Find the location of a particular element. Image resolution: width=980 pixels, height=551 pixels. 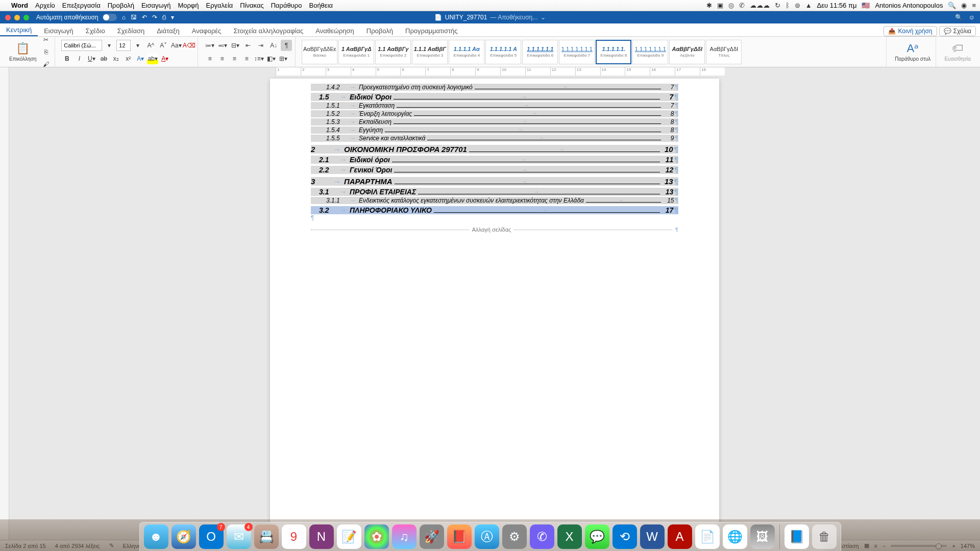

font-size-select: 12 is located at coordinates (124, 45).